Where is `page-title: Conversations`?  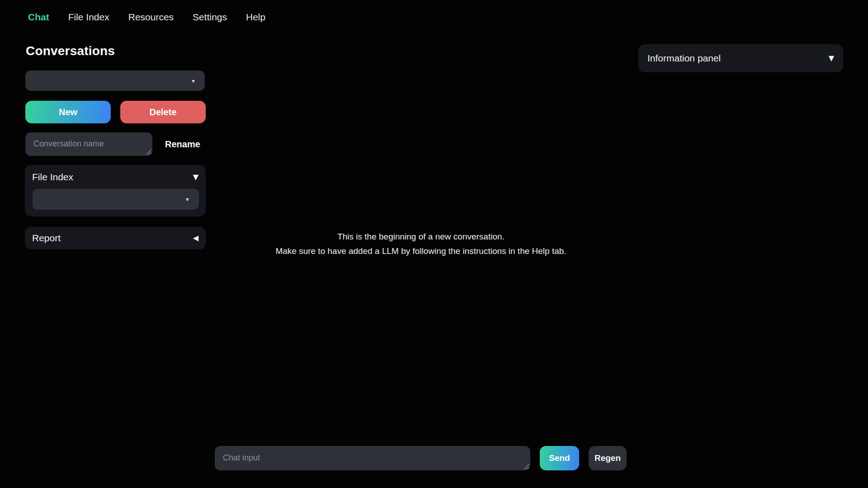
page-title: Conversations is located at coordinates (116, 51).